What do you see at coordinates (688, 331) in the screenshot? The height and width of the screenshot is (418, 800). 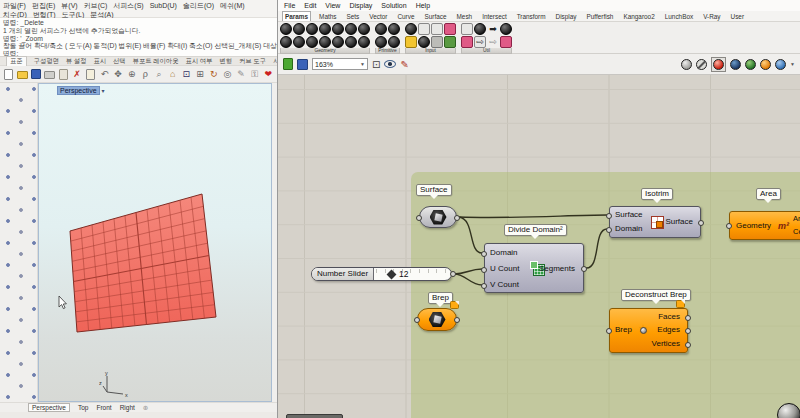 I see `edges-output-knob` at bounding box center [688, 331].